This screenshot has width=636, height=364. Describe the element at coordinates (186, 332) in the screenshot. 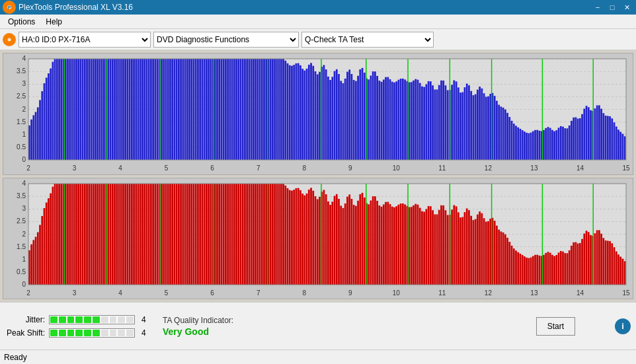

I see `quality-value: Very Good` at that location.